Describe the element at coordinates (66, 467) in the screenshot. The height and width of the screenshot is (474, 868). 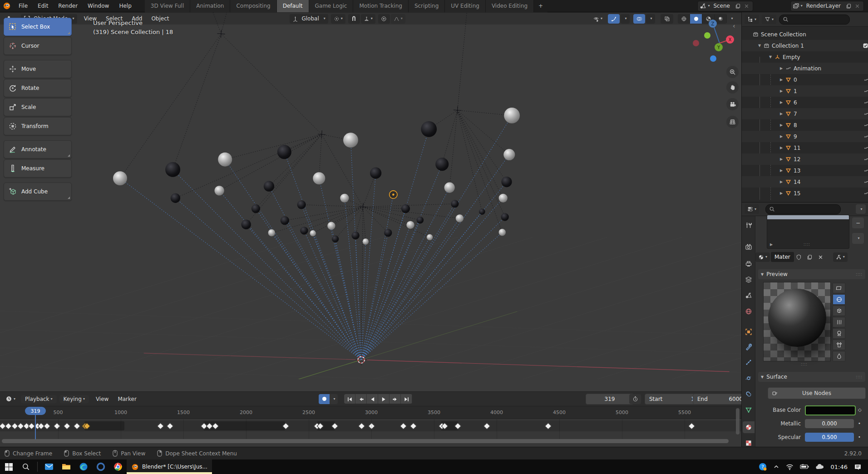
I see `taskbar-app-explorer` at that location.